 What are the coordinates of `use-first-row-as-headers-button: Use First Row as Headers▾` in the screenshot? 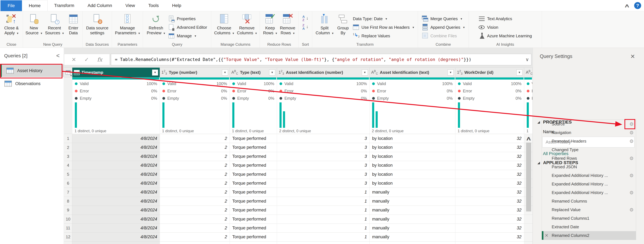 It's located at (384, 27).